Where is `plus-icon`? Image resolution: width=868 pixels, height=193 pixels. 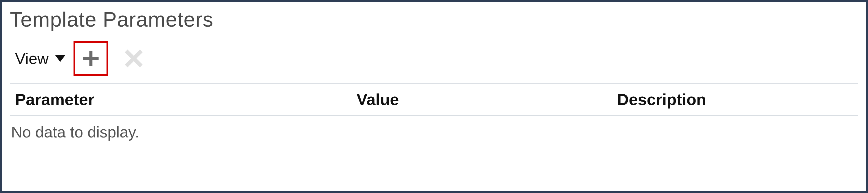
plus-icon is located at coordinates (91, 59).